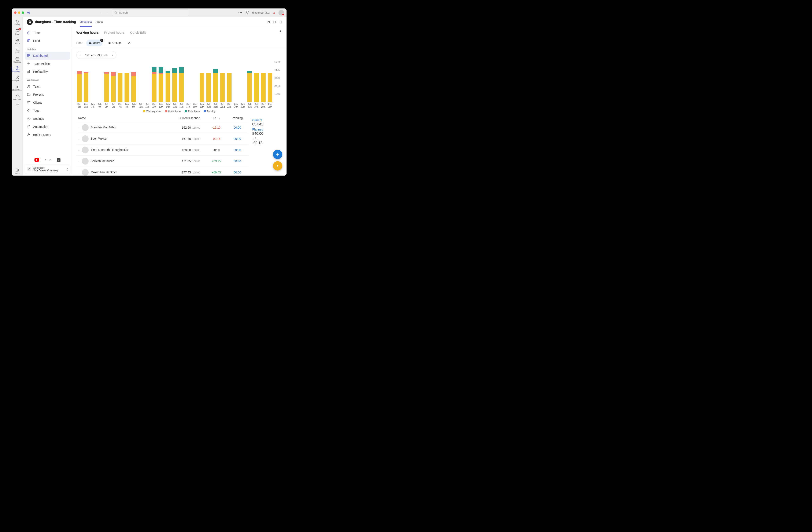 This screenshot has width=812, height=532. I want to click on nav-feed: Feed, so click(48, 41).